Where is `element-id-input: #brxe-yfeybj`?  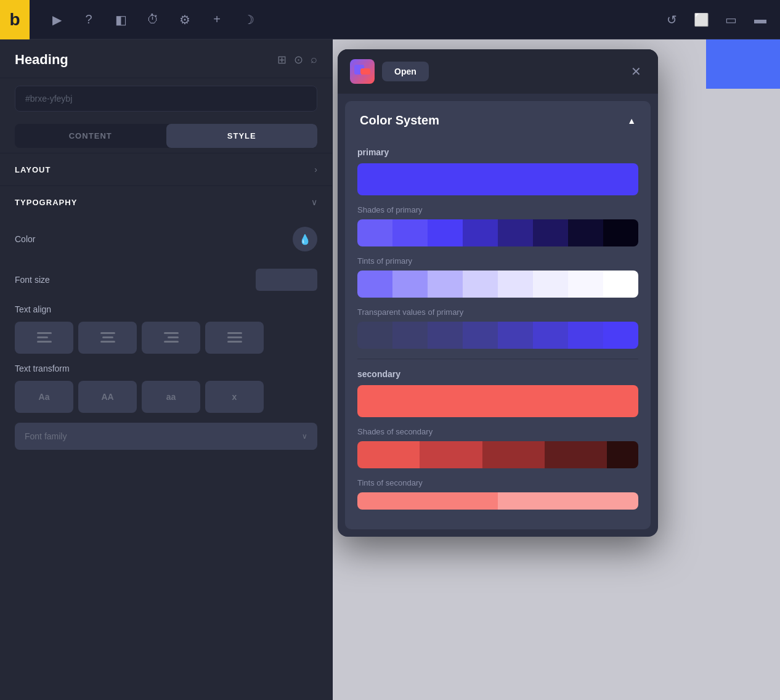
element-id-input: #brxe-yfeybj is located at coordinates (166, 99).